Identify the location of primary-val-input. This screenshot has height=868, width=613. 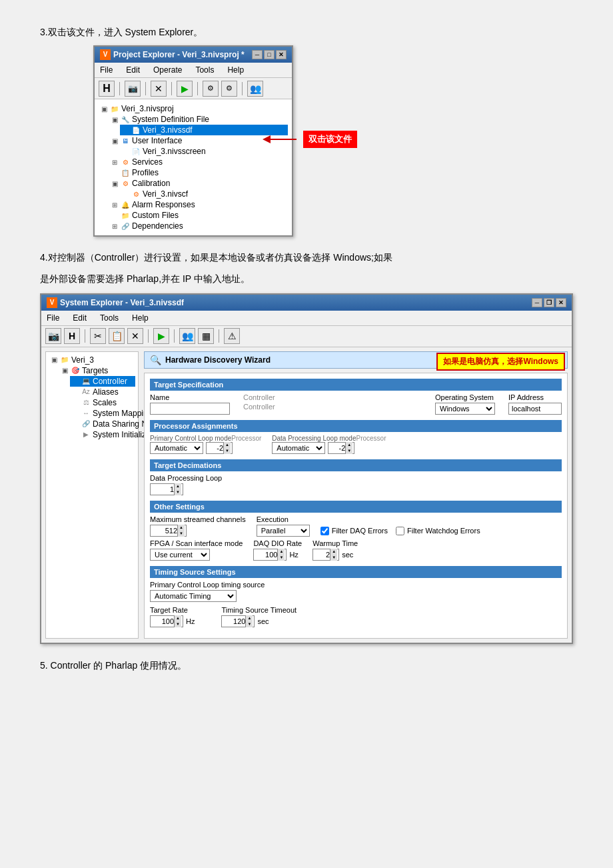
(215, 448).